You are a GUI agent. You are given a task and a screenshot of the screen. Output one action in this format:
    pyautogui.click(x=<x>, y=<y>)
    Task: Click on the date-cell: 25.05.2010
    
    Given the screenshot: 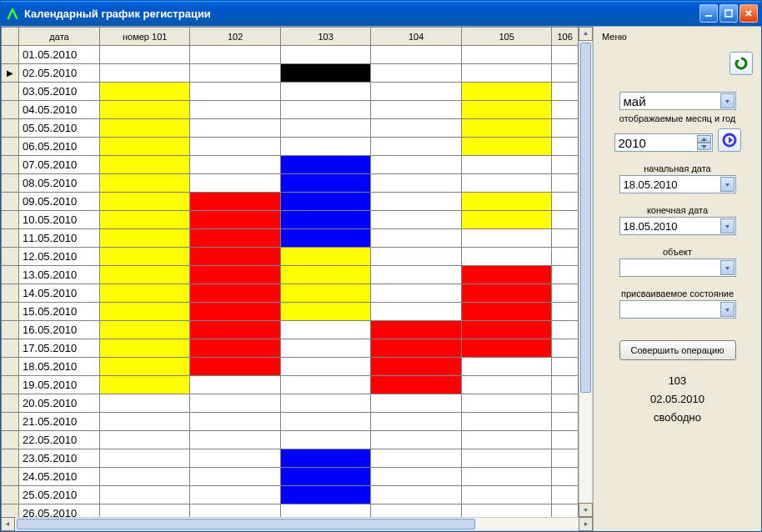 What is the action you would take?
    pyautogui.click(x=60, y=495)
    